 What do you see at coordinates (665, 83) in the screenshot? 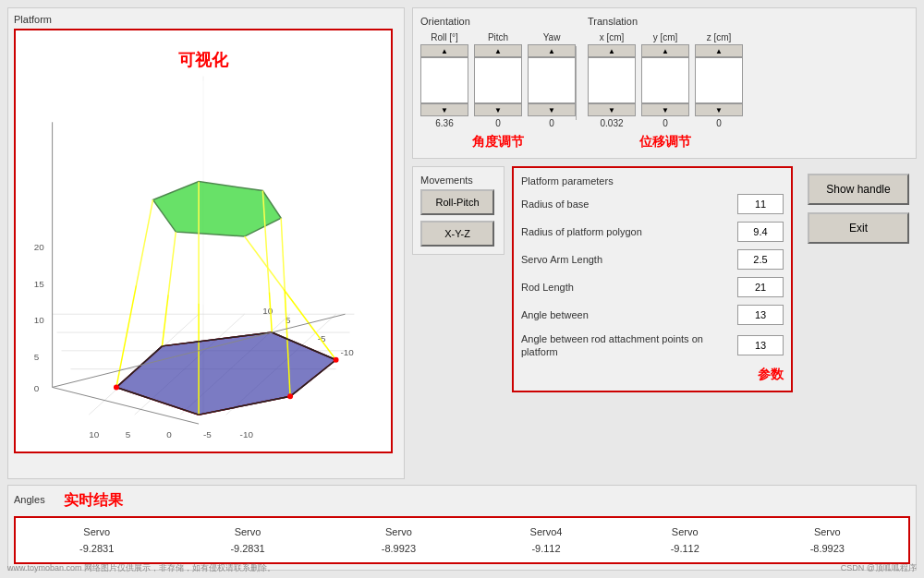
I see `translation-group: Translation x [cm] ▲ ▼ 0.032` at bounding box center [665, 83].